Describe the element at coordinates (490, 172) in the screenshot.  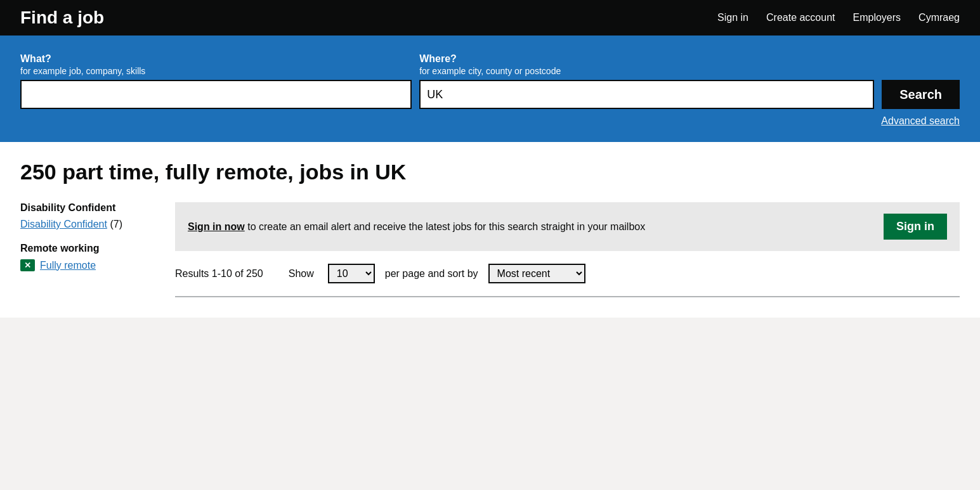
I see `results-heading: 250 part time, fully remote, jobs in UK` at that location.